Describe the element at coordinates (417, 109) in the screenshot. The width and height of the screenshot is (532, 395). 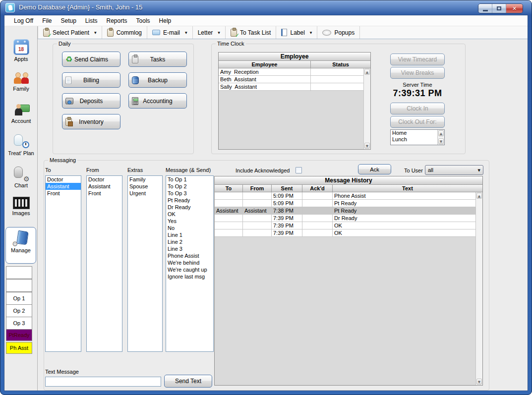
I see `clock-in-button: Clock In` at that location.